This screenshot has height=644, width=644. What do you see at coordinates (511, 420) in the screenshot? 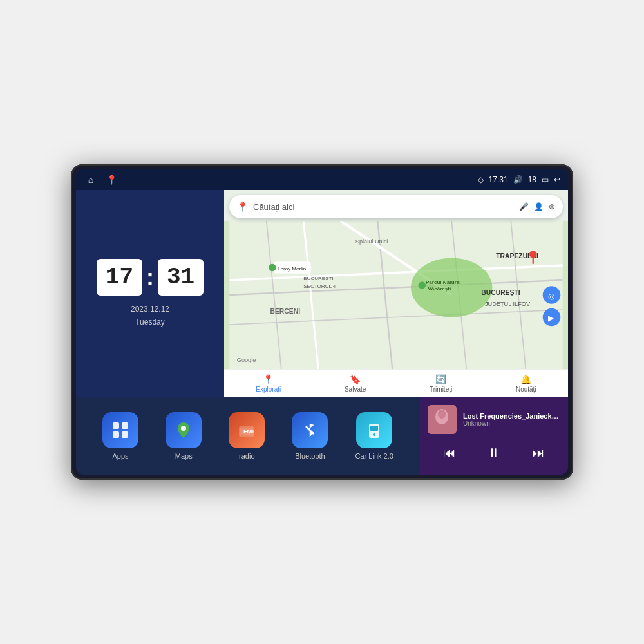
I see `music-text: Lost Frequencies_Janieck Devy-... Unknow…` at bounding box center [511, 420].